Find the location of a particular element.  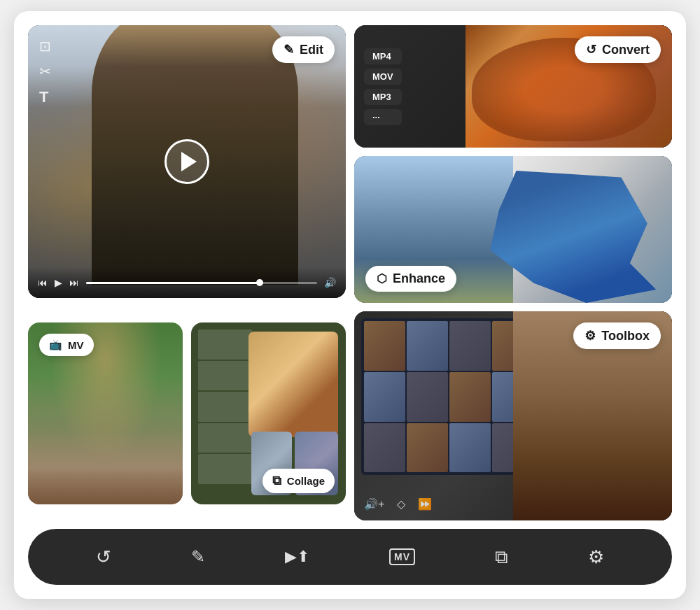

play-ctrl-icon: ▶ is located at coordinates (59, 283).